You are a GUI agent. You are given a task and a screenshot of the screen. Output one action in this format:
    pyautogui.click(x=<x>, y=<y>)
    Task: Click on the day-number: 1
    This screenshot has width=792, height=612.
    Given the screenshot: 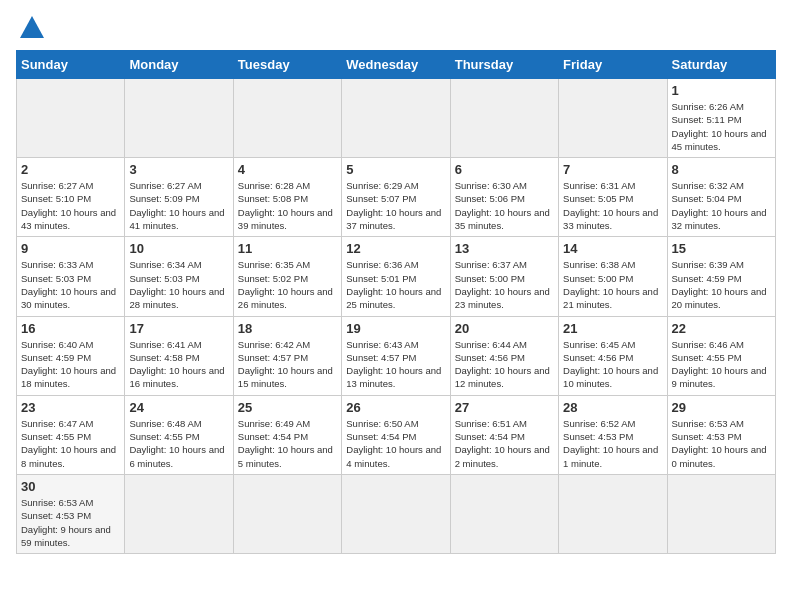 What is the action you would take?
    pyautogui.click(x=722, y=90)
    